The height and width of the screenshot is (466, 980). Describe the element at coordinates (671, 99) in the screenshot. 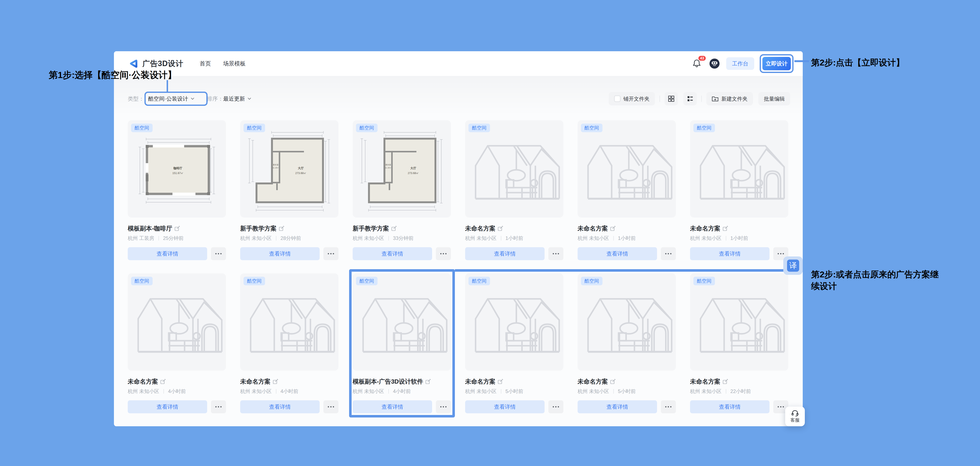

I see `grid-view-button` at that location.